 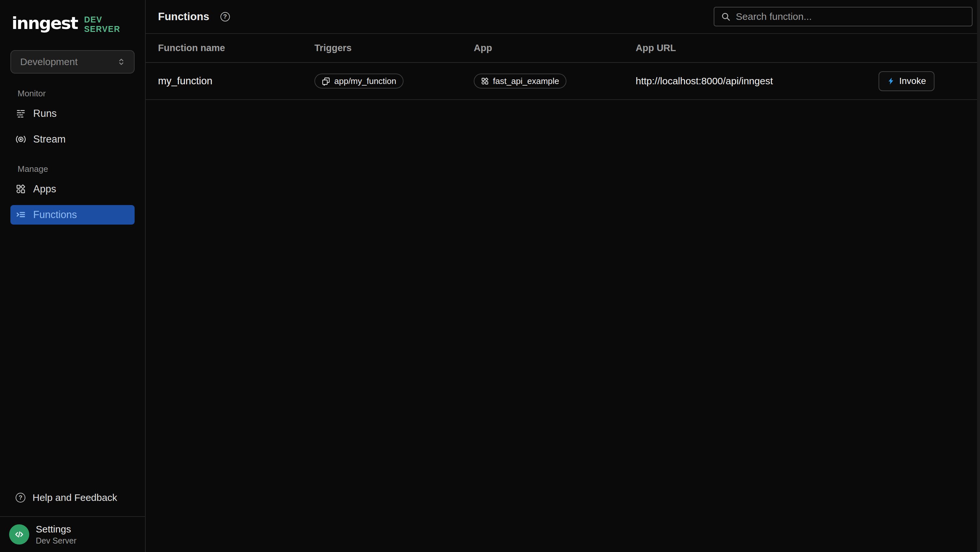 I want to click on settings-button: Settings Dev Server, so click(x=72, y=534).